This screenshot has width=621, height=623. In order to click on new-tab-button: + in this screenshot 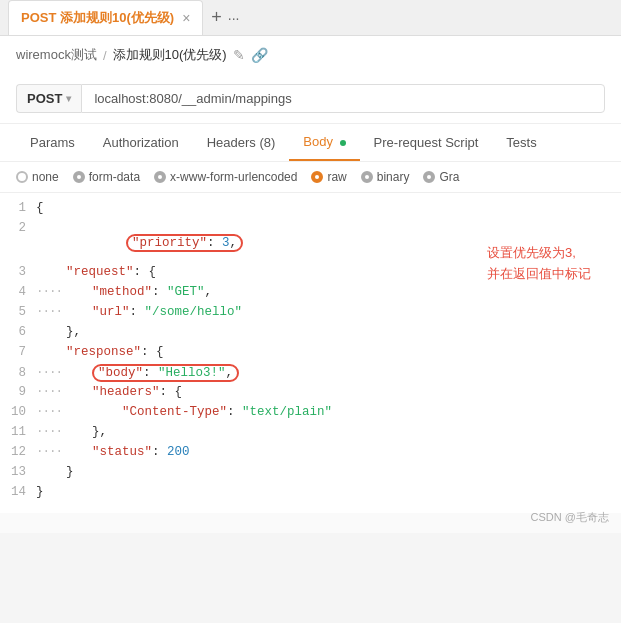, I will do `click(216, 18)`.